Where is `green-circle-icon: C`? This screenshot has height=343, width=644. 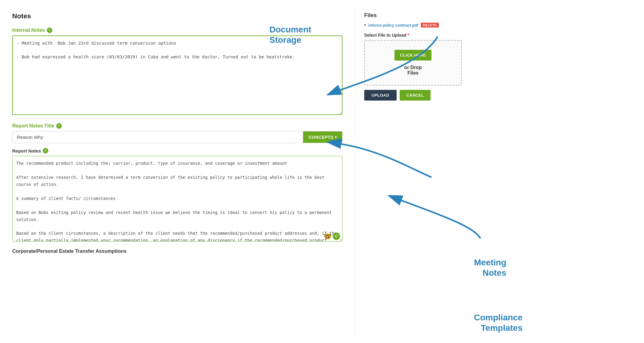 green-circle-icon: C is located at coordinates (336, 236).